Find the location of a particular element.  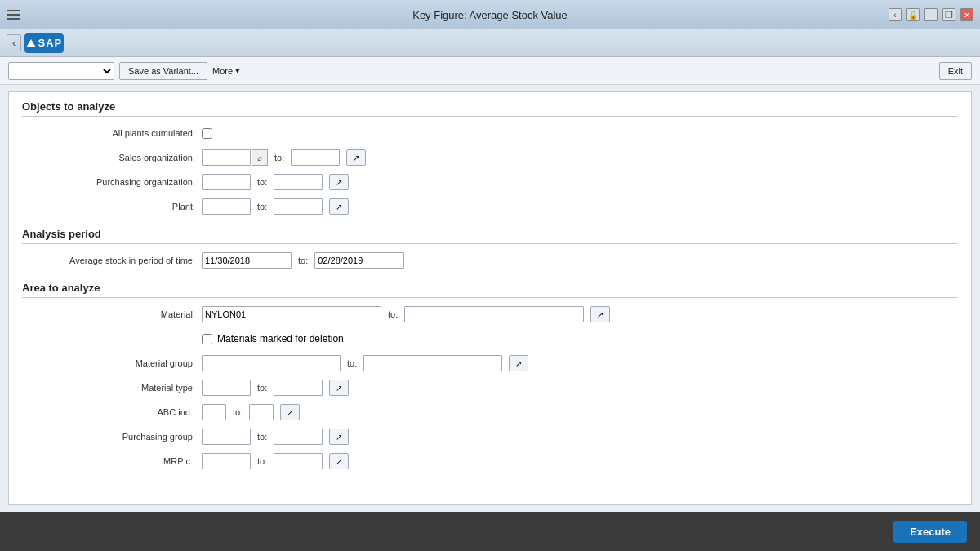

plant-to-input is located at coordinates (298, 207).